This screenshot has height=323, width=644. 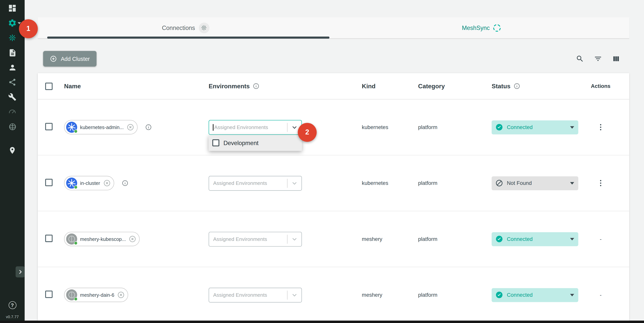 I want to click on bottom-strip, so click(x=322, y=322).